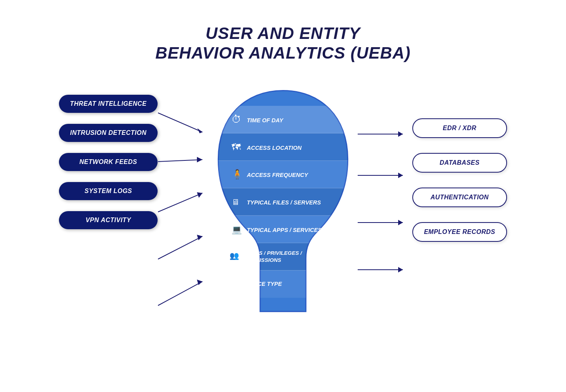 The image size is (566, 392). I want to click on page-title: USER AND ENTITY BEHAVIOR ANALYTICS (UEBA…, so click(283, 43).